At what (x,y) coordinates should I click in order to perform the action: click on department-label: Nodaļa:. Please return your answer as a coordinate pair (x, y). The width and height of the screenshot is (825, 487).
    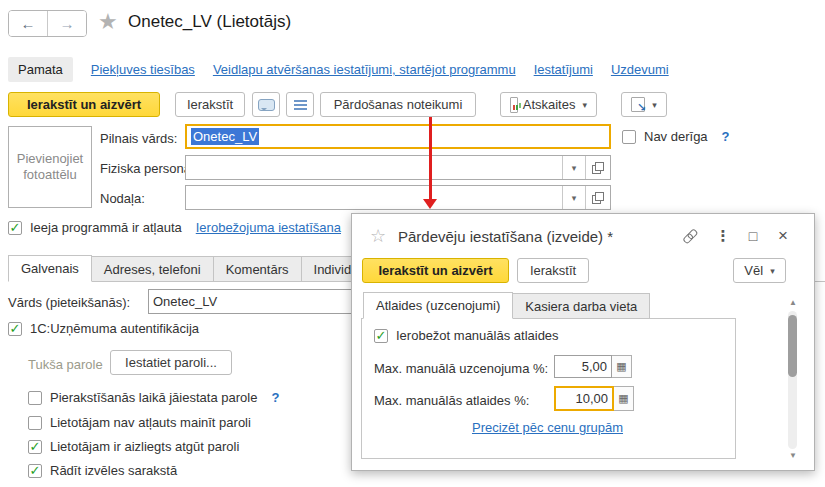
    Looking at the image, I should click on (122, 198).